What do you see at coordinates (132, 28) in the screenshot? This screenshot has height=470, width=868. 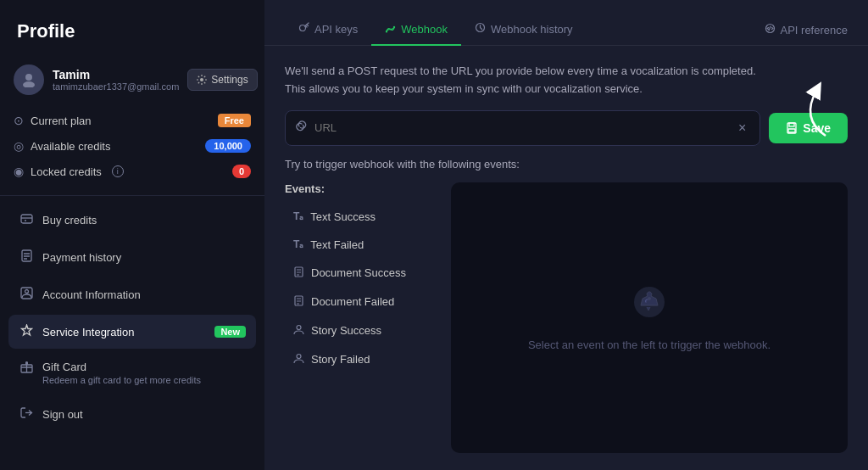 I see `profile-title: Profile` at bounding box center [132, 28].